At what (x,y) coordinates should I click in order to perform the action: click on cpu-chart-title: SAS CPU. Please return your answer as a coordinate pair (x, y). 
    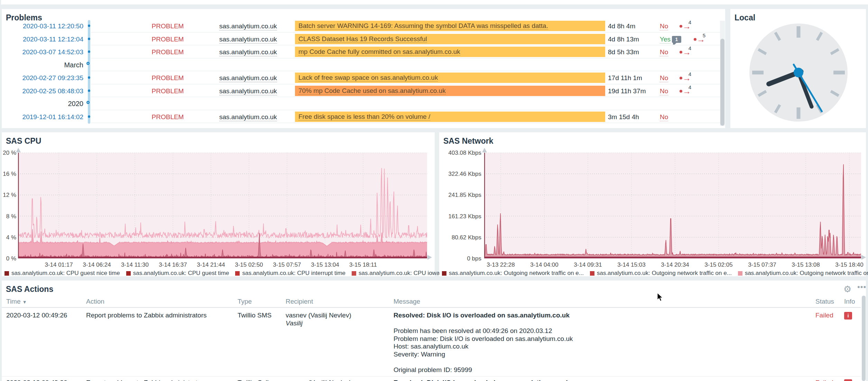
    Looking at the image, I should click on (24, 141).